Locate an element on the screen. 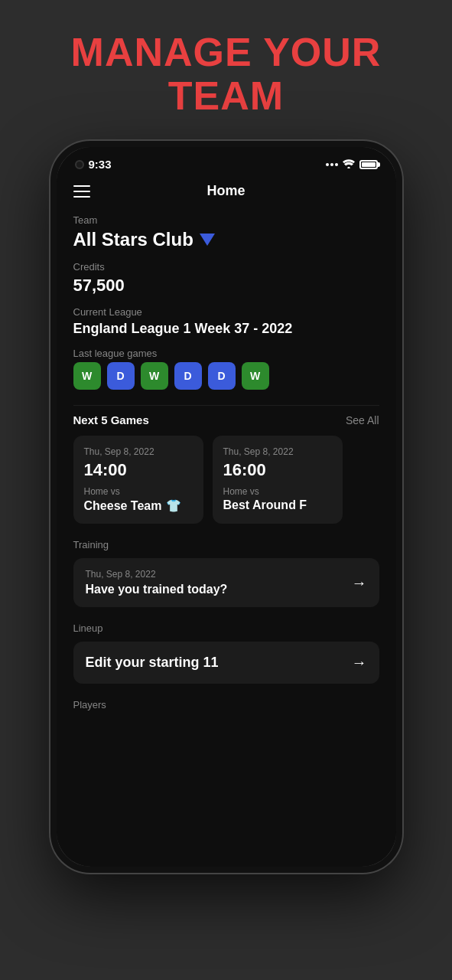 The image size is (452, 980). training-card-text: Have you trained today? is located at coordinates (157, 590).